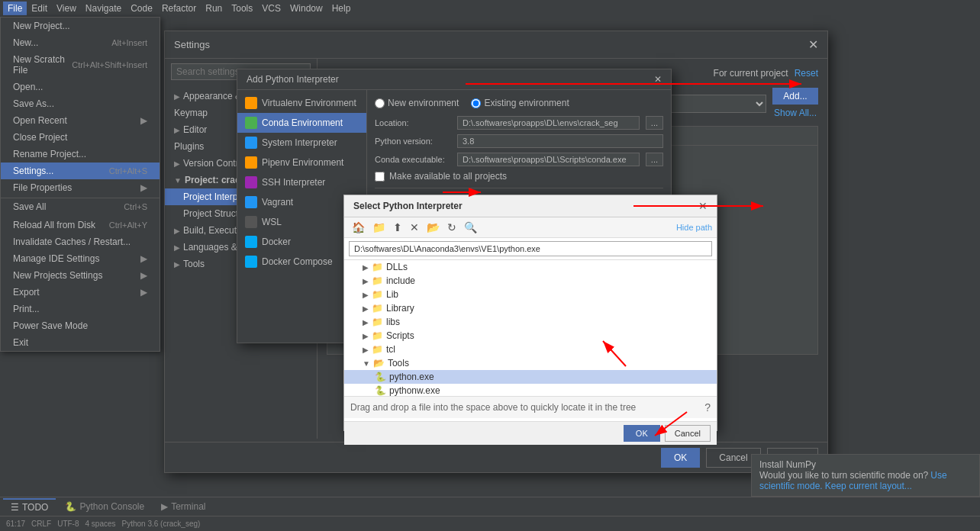 The image size is (980, 531). Describe the element at coordinates (414, 227) in the screenshot. I see `delete-button: ✕` at that location.